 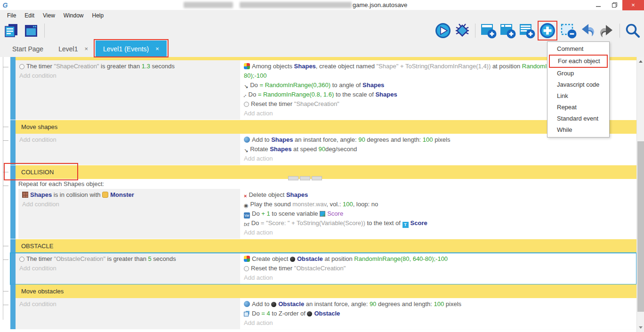 What do you see at coordinates (438, 223) in the screenshot?
I see `action-line: txtDo = "Score: " + ToString(Variable(Sc…` at bounding box center [438, 223].